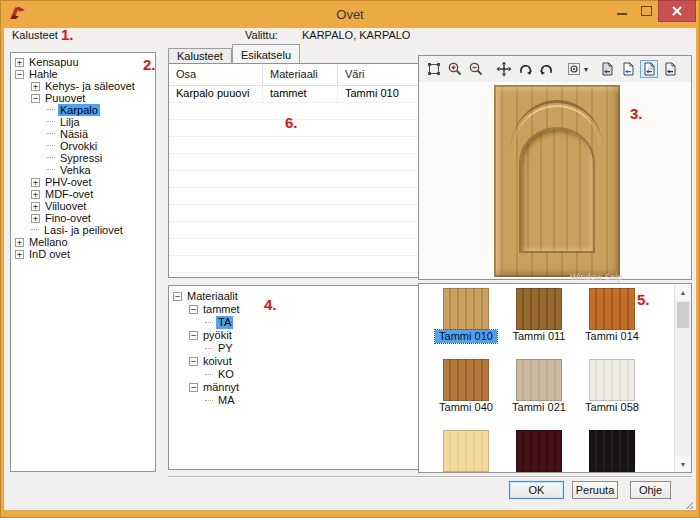 This screenshot has width=700, height=518. I want to click on tree-item-puuovet: −Puuovet, so click(83, 98).